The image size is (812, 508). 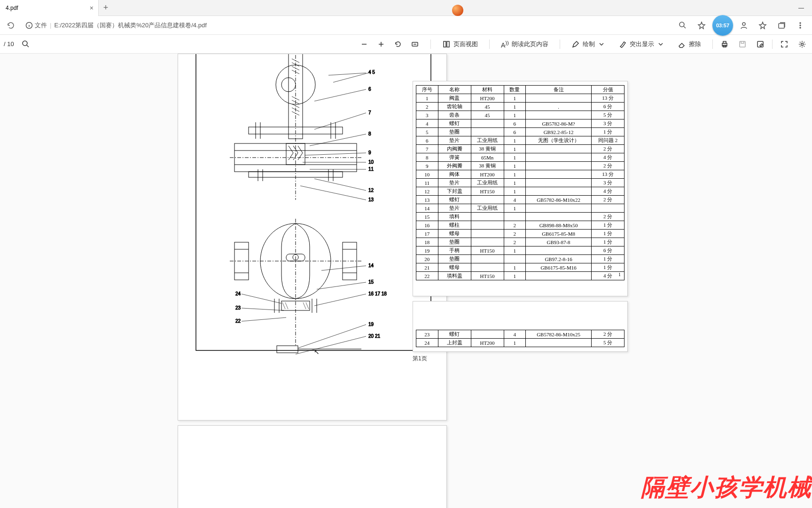 I want to click on save-button, so click(x=742, y=44).